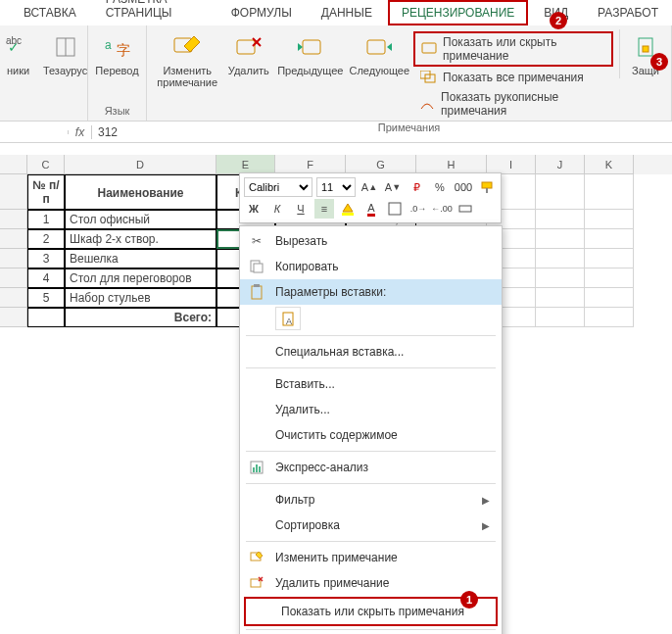 The height and width of the screenshot is (634, 672). I want to click on menu-show-hide-comment-label: Показать или скрыть примечания, so click(372, 611).